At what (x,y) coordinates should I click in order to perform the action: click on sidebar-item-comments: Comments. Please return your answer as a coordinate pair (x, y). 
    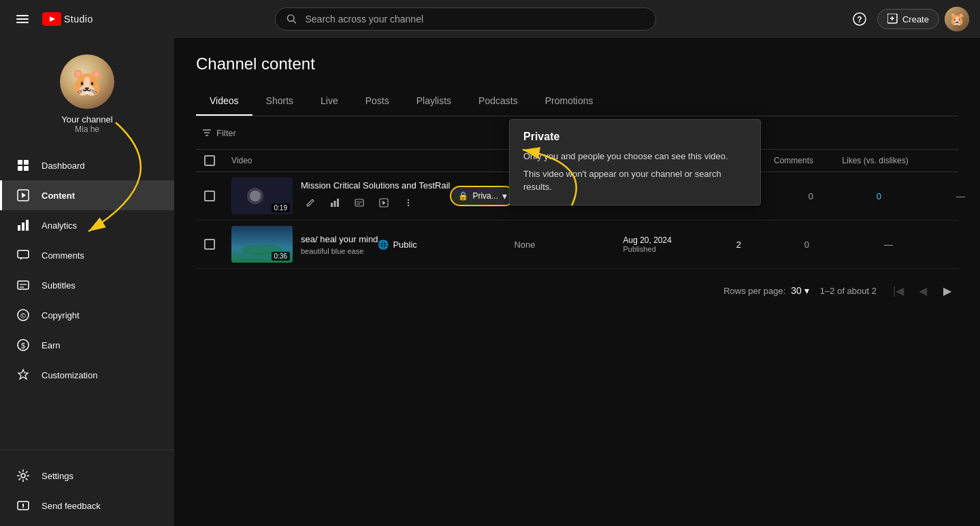
    Looking at the image, I should click on (87, 255).